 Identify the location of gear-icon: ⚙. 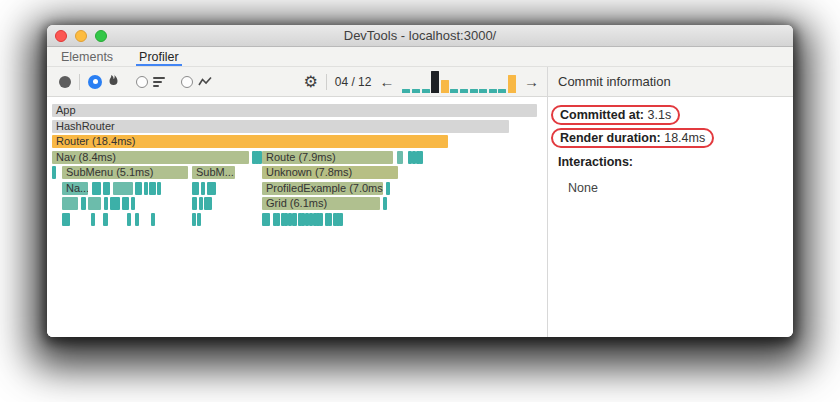
(310, 82).